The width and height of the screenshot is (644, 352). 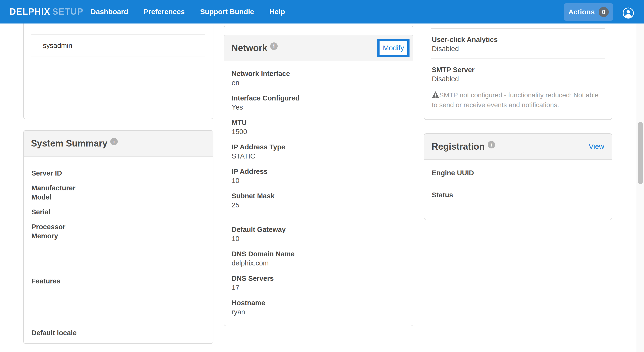 I want to click on field-label-memory: Memory, so click(x=118, y=236).